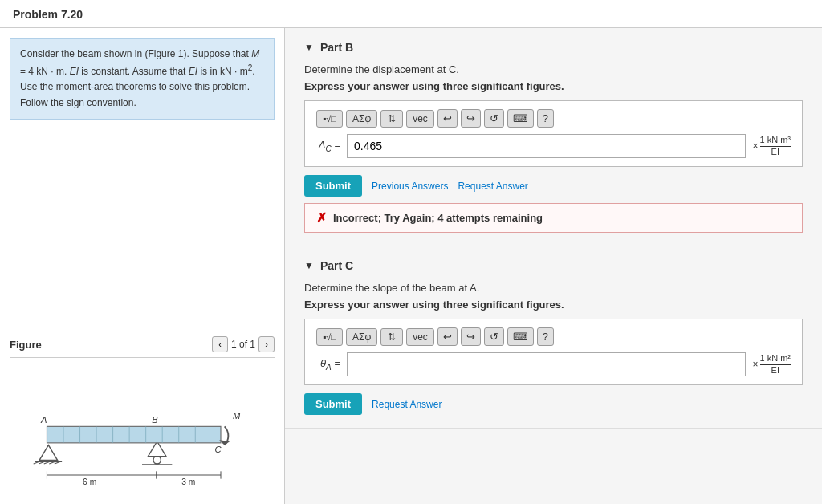  What do you see at coordinates (493, 186) in the screenshot?
I see `part-b-request-answer-link: Request Answer` at bounding box center [493, 186].